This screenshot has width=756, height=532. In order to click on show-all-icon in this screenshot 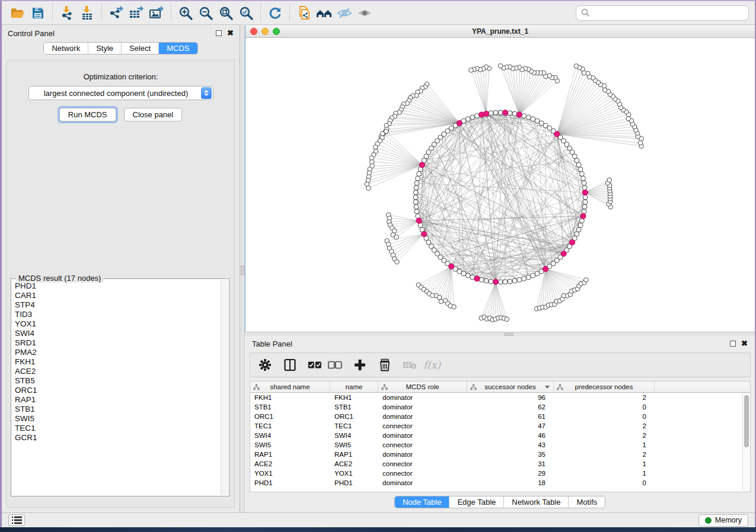, I will do `click(365, 13)`.